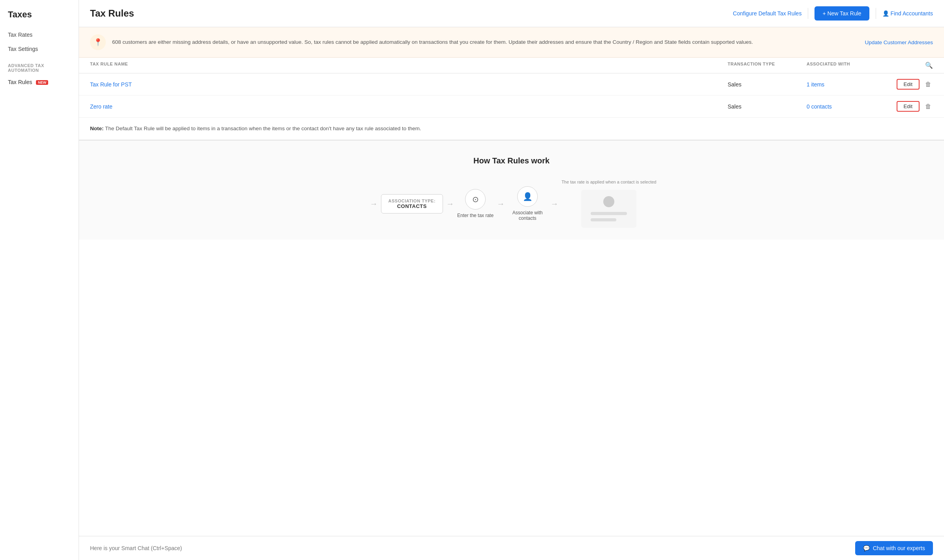 Image resolution: width=944 pixels, height=560 pixels. Describe the element at coordinates (609, 182) in the screenshot. I see `result-label: The tax rate is applied when a contact i…` at that location.